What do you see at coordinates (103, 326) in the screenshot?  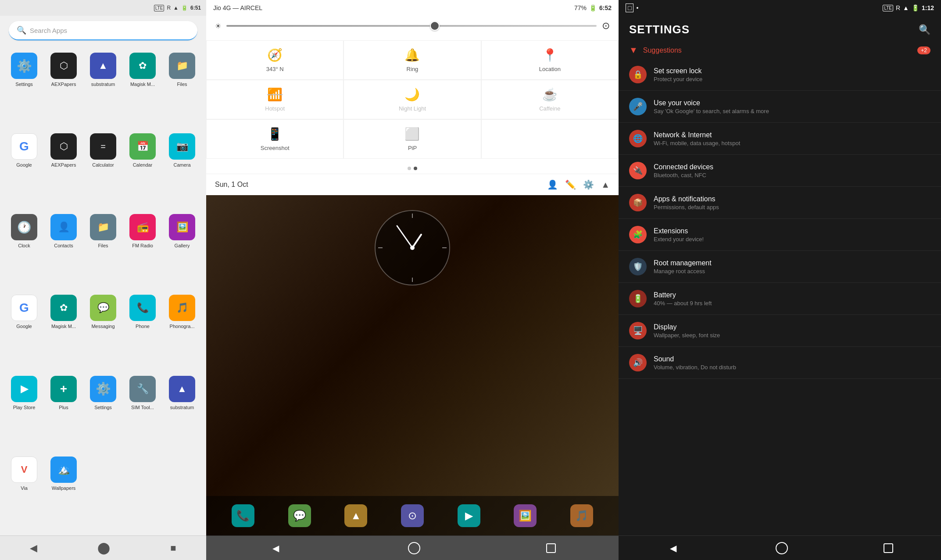 I see `app-label-messaging: Messaging` at bounding box center [103, 326].